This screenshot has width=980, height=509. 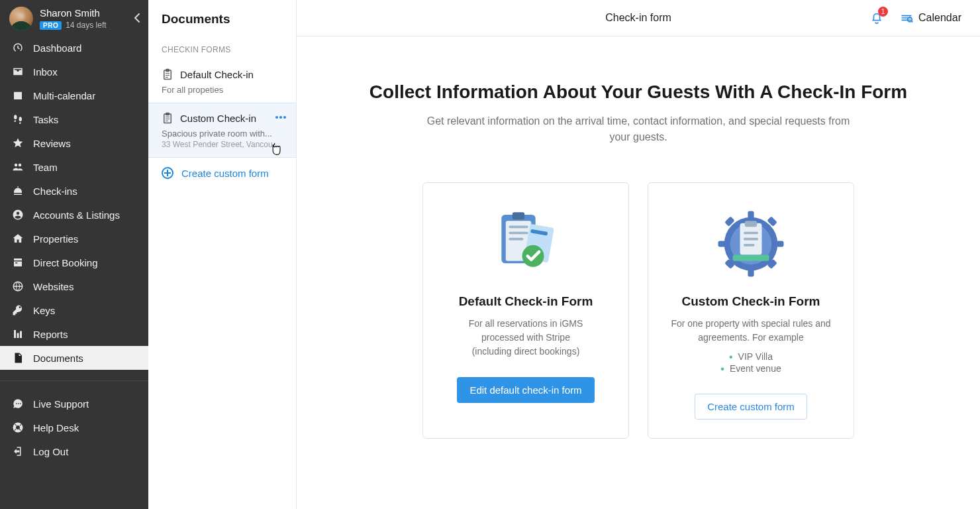 What do you see at coordinates (57, 48) in the screenshot?
I see `nav-label: Dashboard` at bounding box center [57, 48].